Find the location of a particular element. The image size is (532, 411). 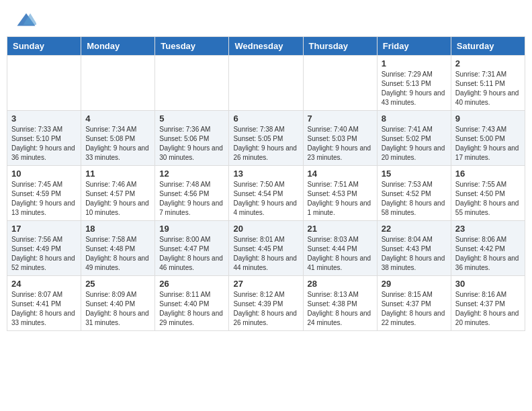

day-number: 22 is located at coordinates (414, 228).